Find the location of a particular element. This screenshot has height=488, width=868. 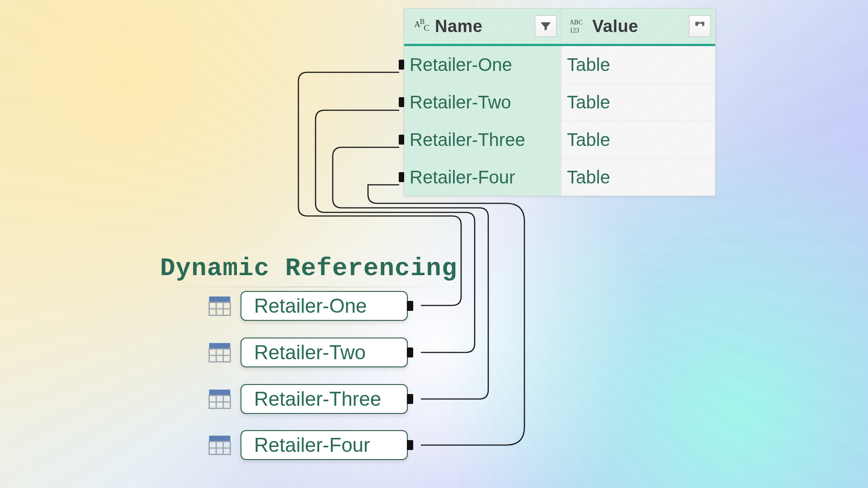

cell-name-text: Retailer-Two is located at coordinates (460, 102).